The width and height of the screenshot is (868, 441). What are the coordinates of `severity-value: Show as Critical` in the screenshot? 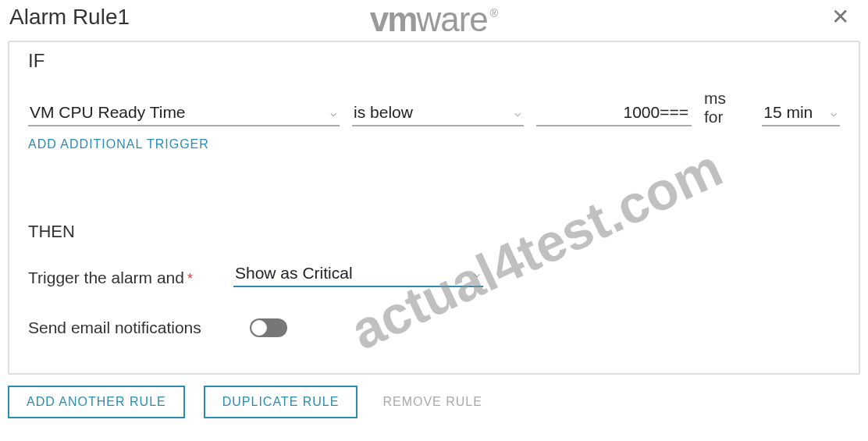 It's located at (293, 273).